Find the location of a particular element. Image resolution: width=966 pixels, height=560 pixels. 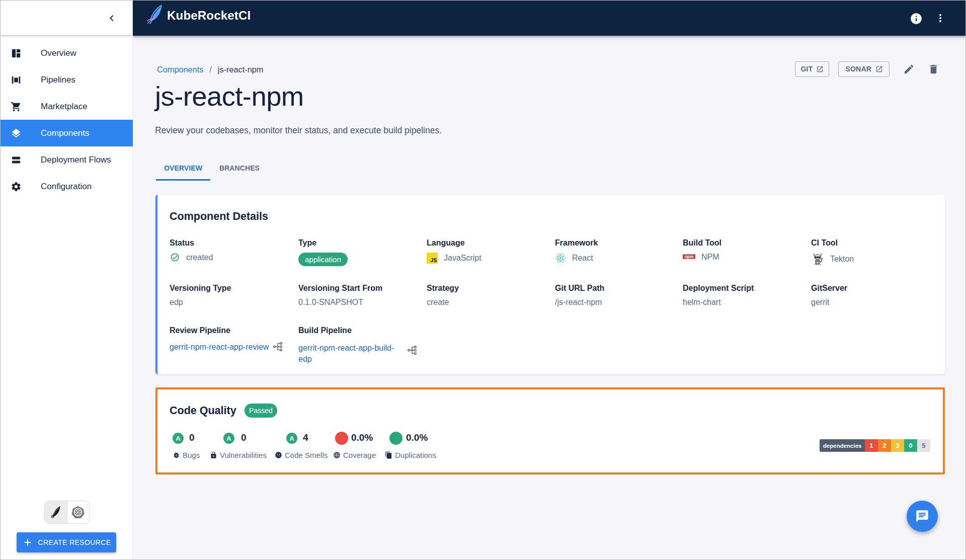

svg-text: JS is located at coordinates (434, 261).